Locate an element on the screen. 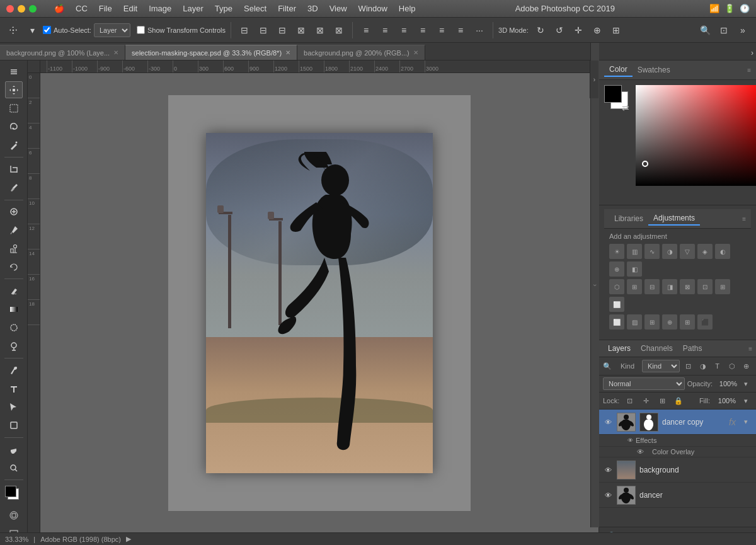  pattern-icon: ⬜ is located at coordinates (617, 304).